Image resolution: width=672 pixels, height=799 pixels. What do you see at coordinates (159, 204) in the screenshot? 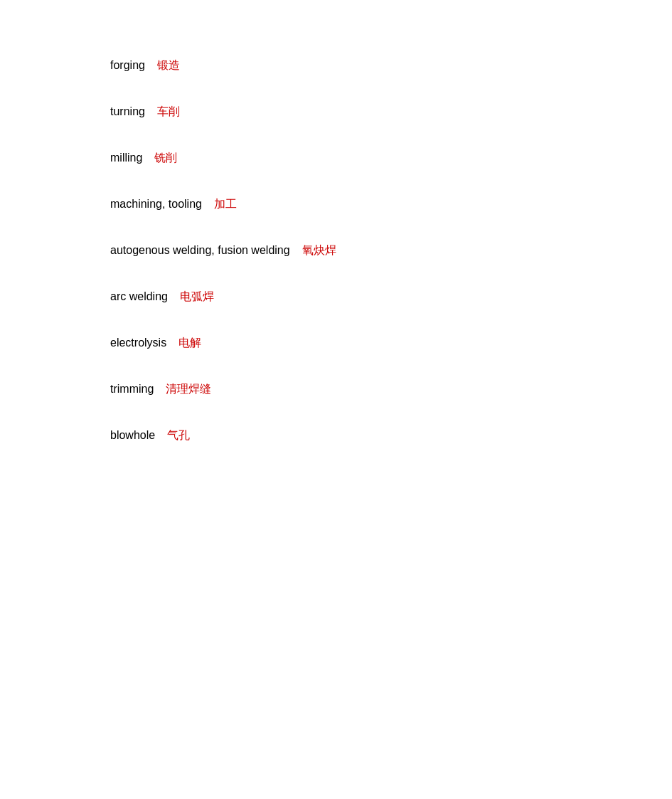
I see `english-term: machining, tooling` at bounding box center [159, 204].